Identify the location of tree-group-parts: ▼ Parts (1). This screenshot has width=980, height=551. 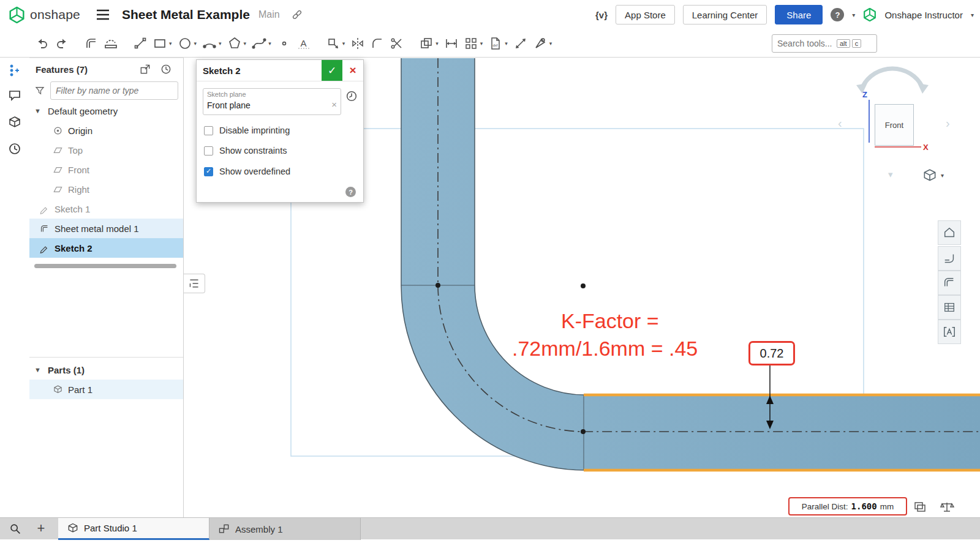
(107, 370).